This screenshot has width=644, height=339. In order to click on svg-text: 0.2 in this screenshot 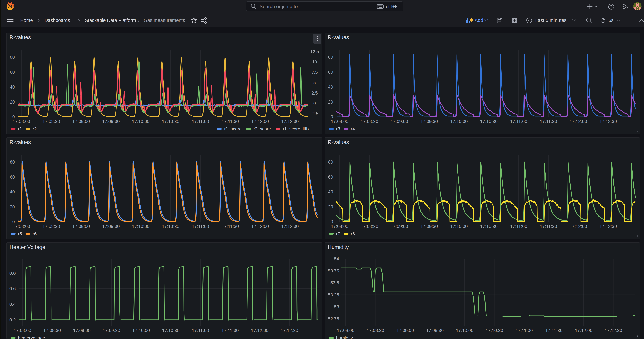, I will do `click(12, 320)`.